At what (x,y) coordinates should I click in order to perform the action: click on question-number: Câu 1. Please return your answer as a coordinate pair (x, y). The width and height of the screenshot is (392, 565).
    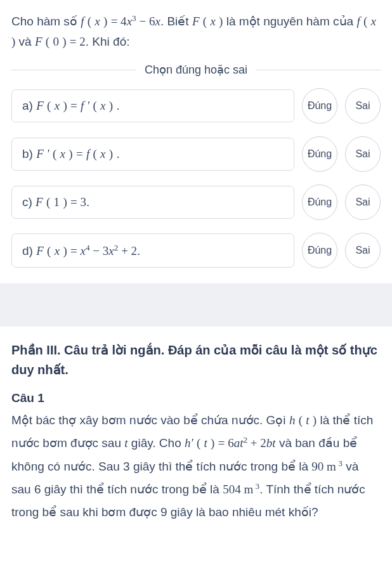
    Looking at the image, I should click on (196, 398).